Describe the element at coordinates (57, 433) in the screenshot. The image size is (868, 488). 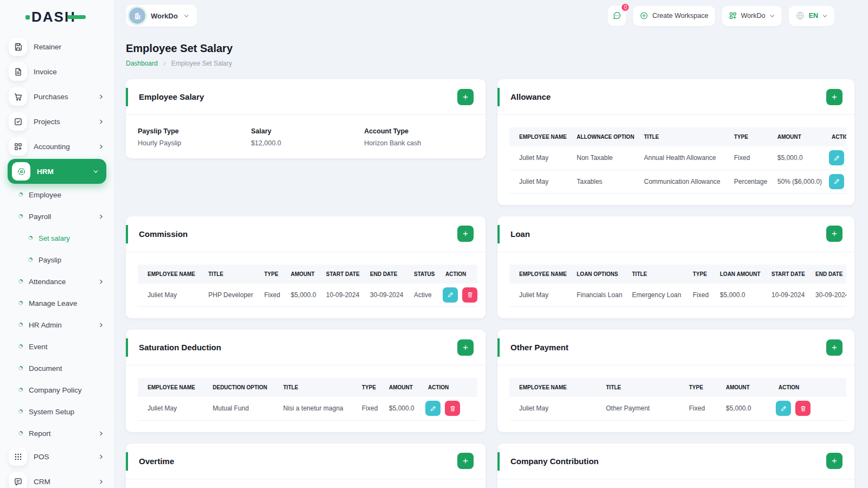
I see `sidebar-item-report: Report` at that location.